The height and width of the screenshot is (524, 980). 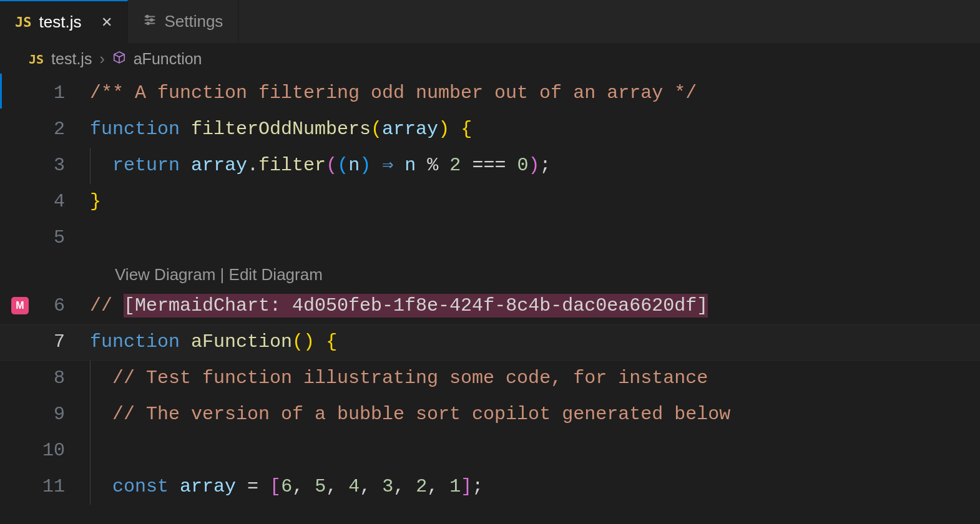 I want to click on line-number: 9, so click(x=65, y=415).